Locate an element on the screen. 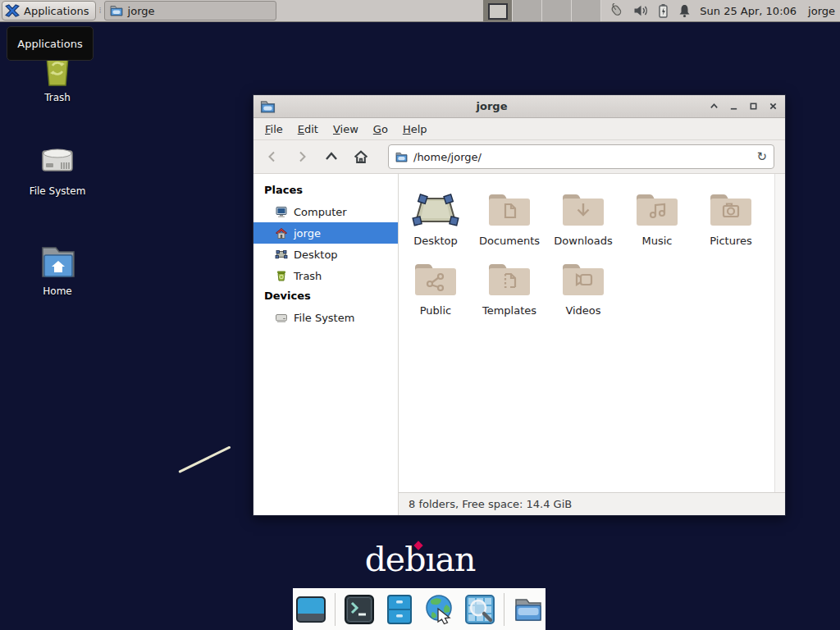 The height and width of the screenshot is (630, 840). dock is located at coordinates (419, 609).